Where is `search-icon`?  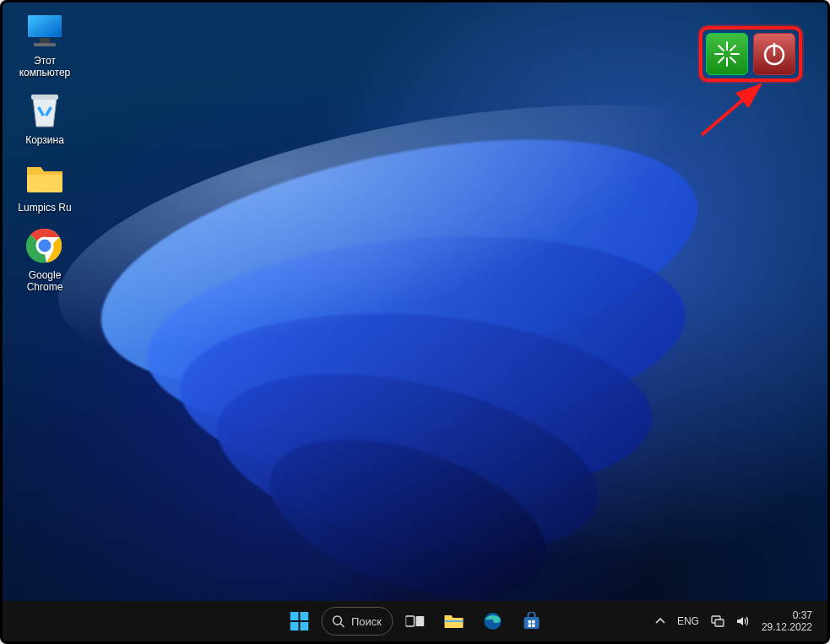
search-icon is located at coordinates (338, 621).